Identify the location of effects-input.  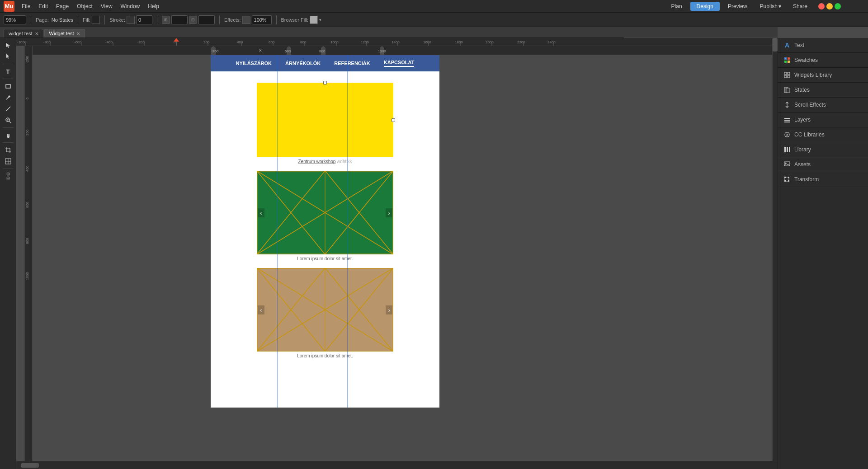
(262, 20).